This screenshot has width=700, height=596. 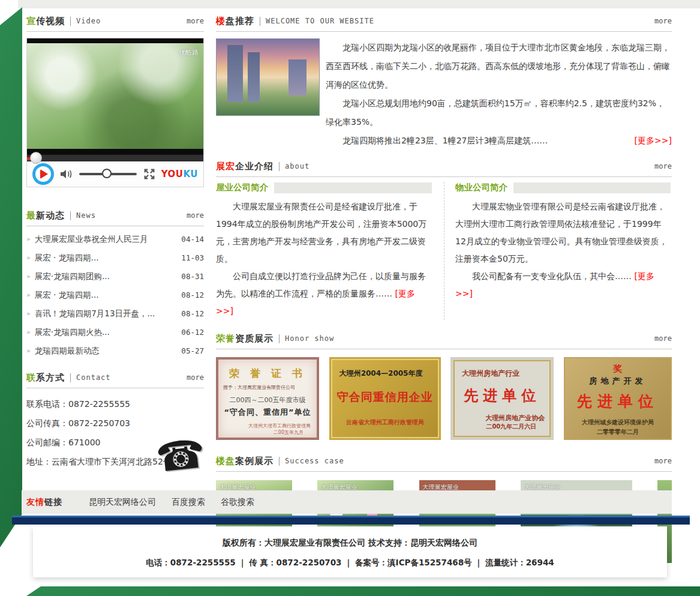 I want to click on video-letterbox-bottom, so click(x=115, y=151).